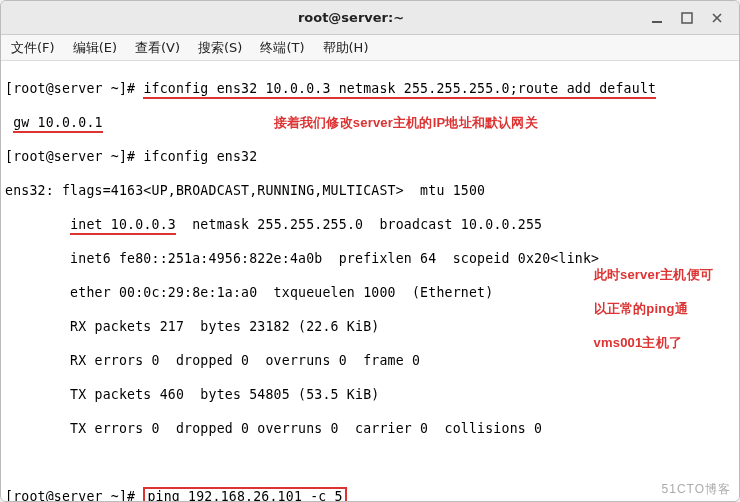 The width and height of the screenshot is (740, 502). I want to click on close-icon, so click(717, 18).